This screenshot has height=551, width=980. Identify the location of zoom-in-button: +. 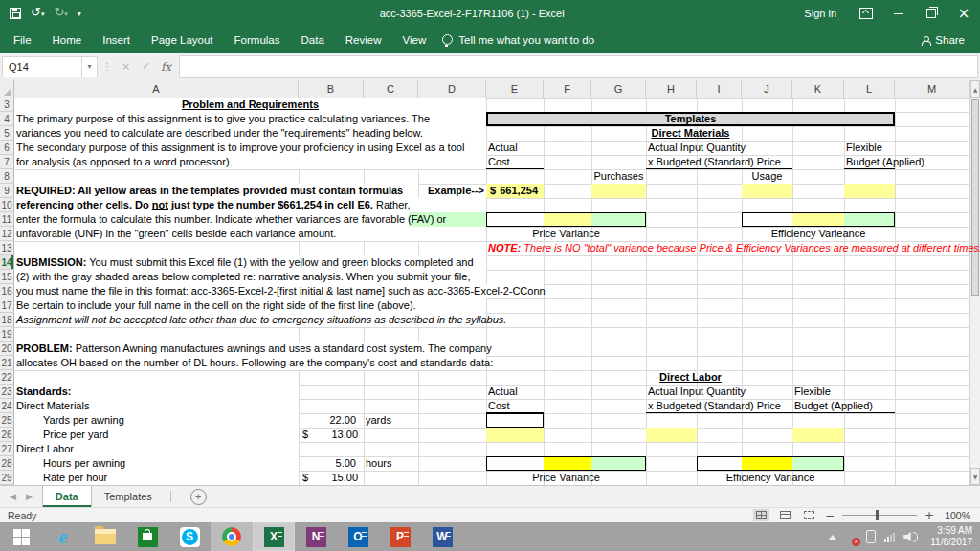
(929, 516).